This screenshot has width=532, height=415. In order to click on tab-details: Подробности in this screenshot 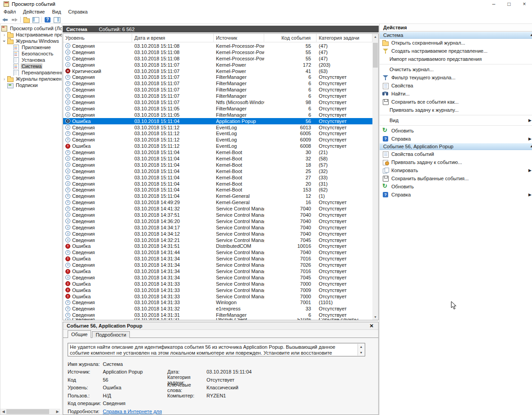, I will do `click(111, 334)`.